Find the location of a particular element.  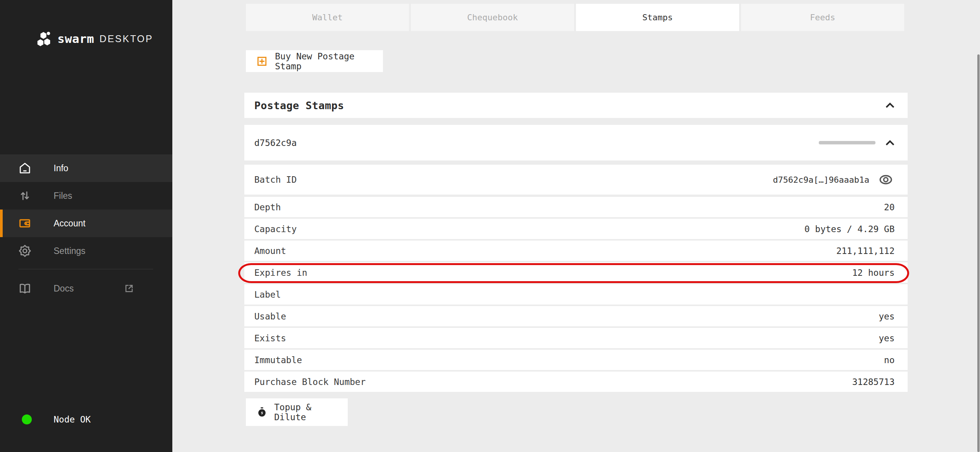

book-icon is located at coordinates (25, 288).